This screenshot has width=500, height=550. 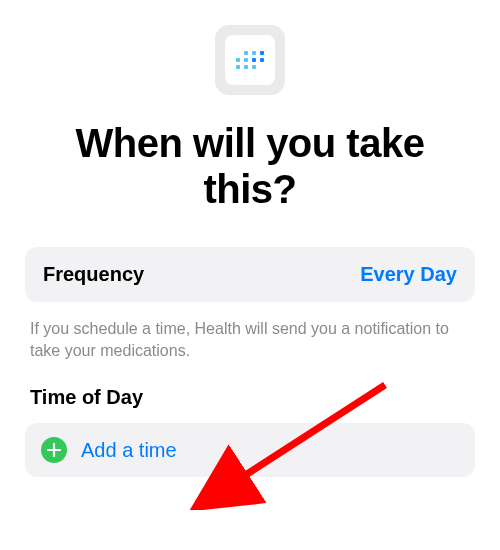 What do you see at coordinates (408, 274) in the screenshot?
I see `frequency-value: Every Day` at bounding box center [408, 274].